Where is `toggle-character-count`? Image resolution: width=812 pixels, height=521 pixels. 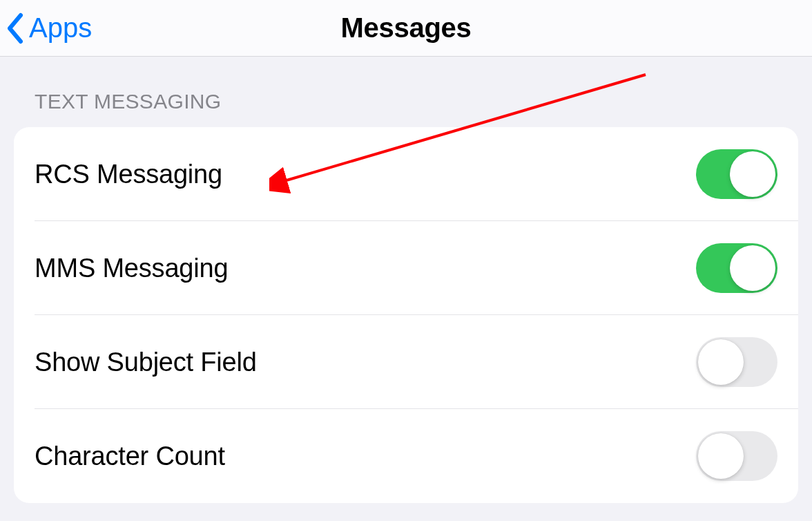 toggle-character-count is located at coordinates (737, 456).